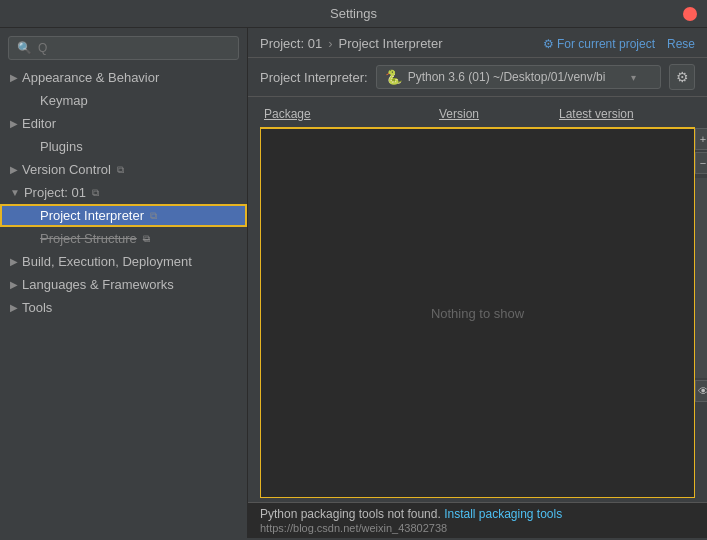  What do you see at coordinates (682, 77) in the screenshot?
I see `gear-icon: ⚙` at bounding box center [682, 77].